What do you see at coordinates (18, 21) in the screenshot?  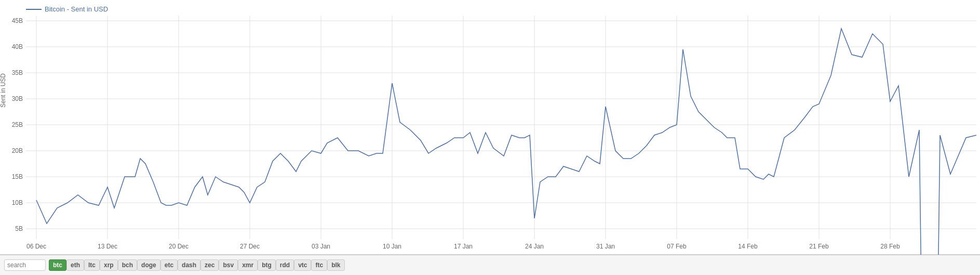 I see `svg-text: 45B` at bounding box center [18, 21].